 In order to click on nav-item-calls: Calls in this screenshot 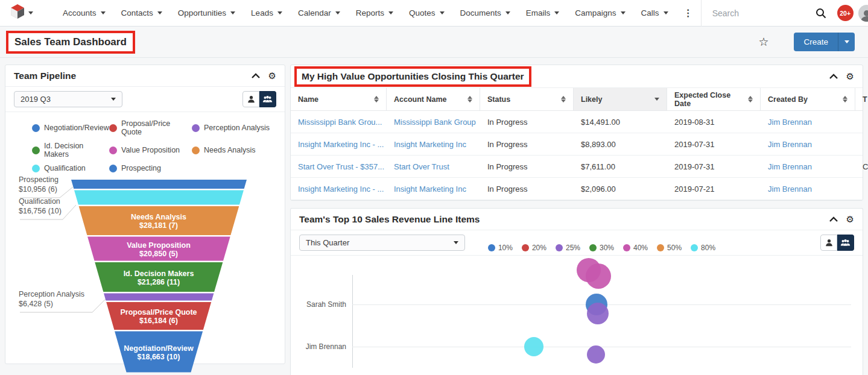, I will do `click(655, 13)`.